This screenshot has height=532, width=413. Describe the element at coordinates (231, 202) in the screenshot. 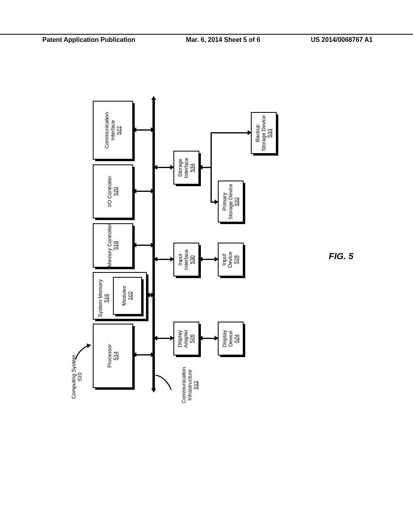

I see `block-primstor: Primary Storage Device 532` at that location.